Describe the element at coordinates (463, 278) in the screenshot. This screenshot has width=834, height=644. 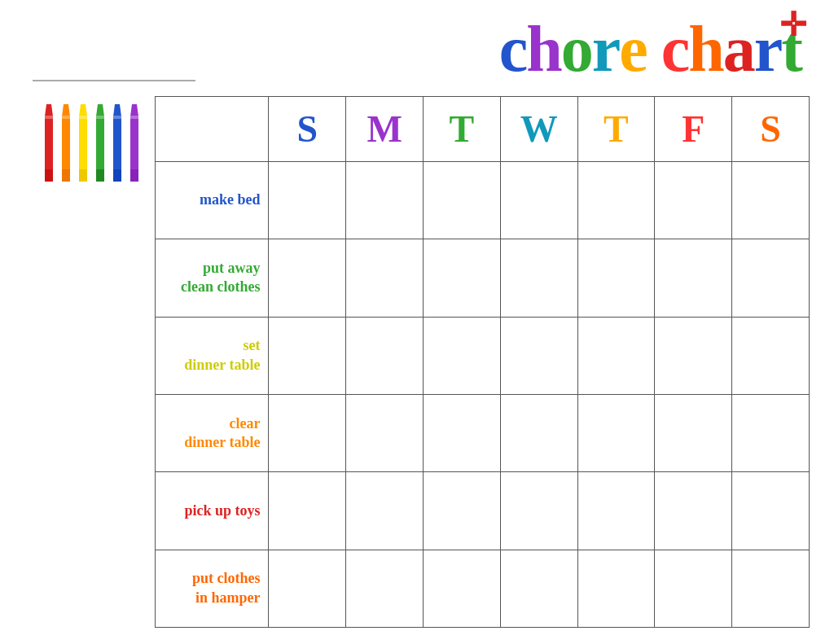
I see `cell-clothes-tue` at that location.